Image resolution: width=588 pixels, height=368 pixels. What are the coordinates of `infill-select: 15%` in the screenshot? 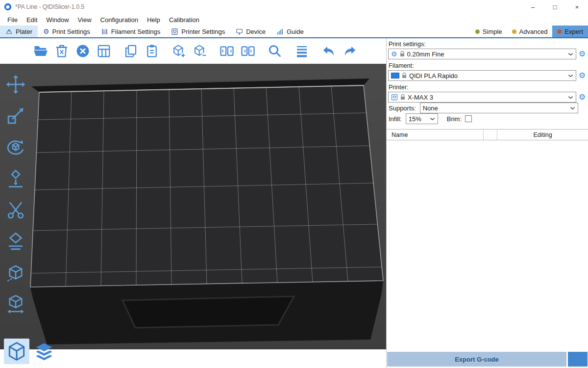 It's located at (422, 119).